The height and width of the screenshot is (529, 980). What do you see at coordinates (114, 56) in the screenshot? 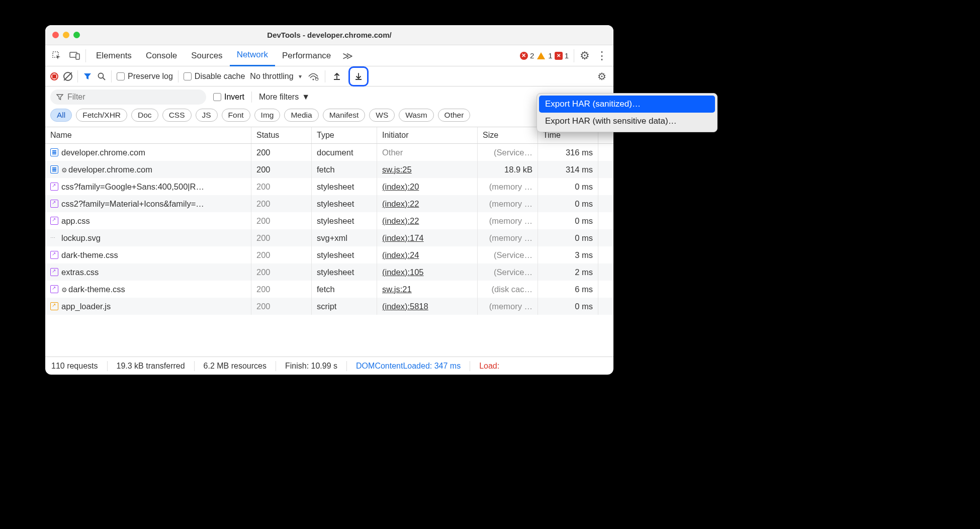
I see `tab-elements: Elements` at bounding box center [114, 56].